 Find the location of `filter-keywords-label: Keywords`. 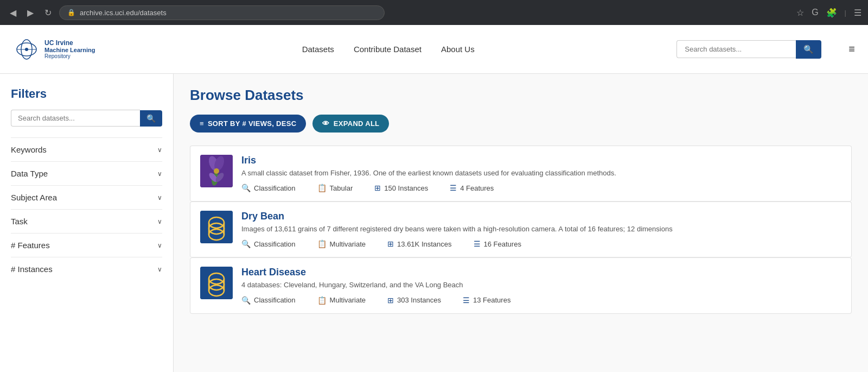

filter-keywords-label: Keywords is located at coordinates (29, 150).